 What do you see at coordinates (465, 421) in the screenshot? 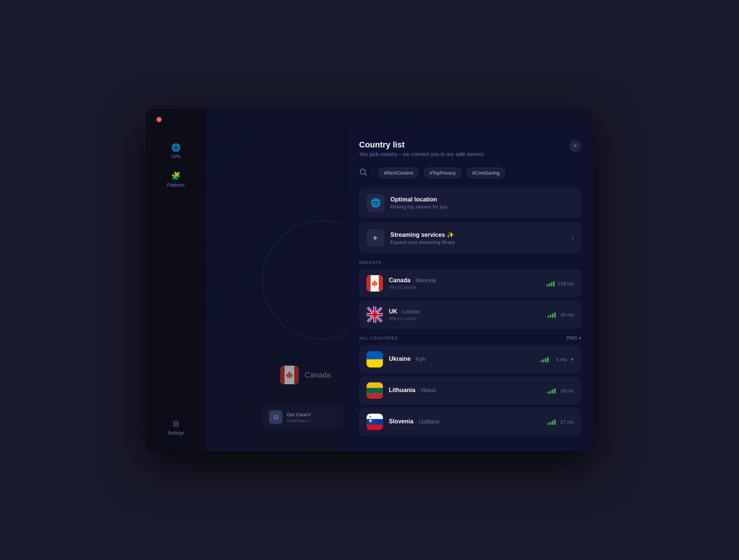
I see `slovenia-name-row: Slovenia · Ljubljana` at bounding box center [465, 421].